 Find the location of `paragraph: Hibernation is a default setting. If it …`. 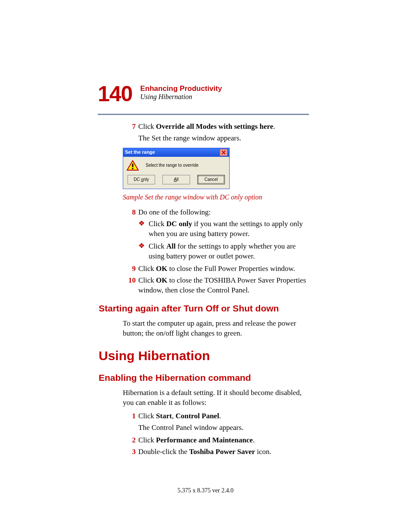

paragraph: Hibernation is a default setting. If it … is located at coordinates (216, 398).